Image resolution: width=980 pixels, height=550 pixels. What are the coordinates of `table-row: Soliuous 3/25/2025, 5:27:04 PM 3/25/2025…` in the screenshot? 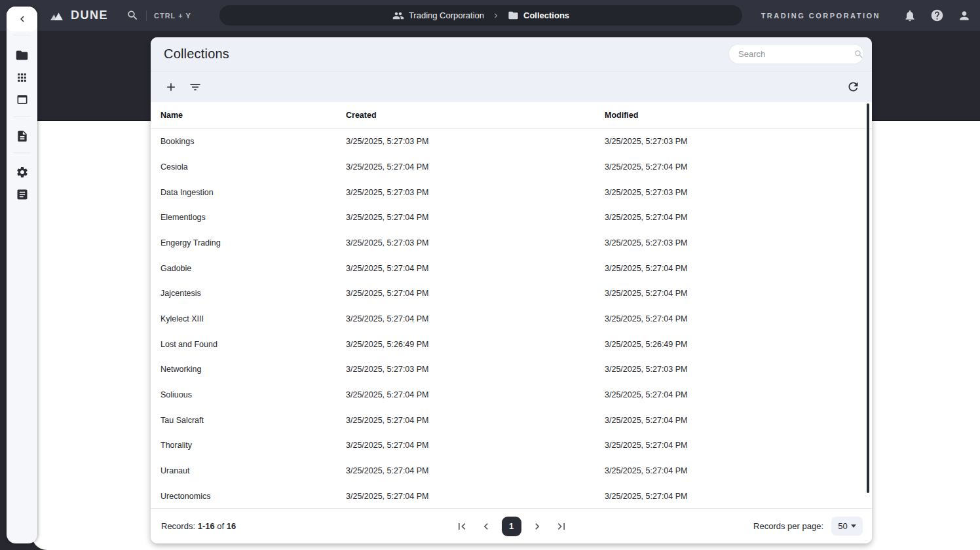 It's located at (511, 395).